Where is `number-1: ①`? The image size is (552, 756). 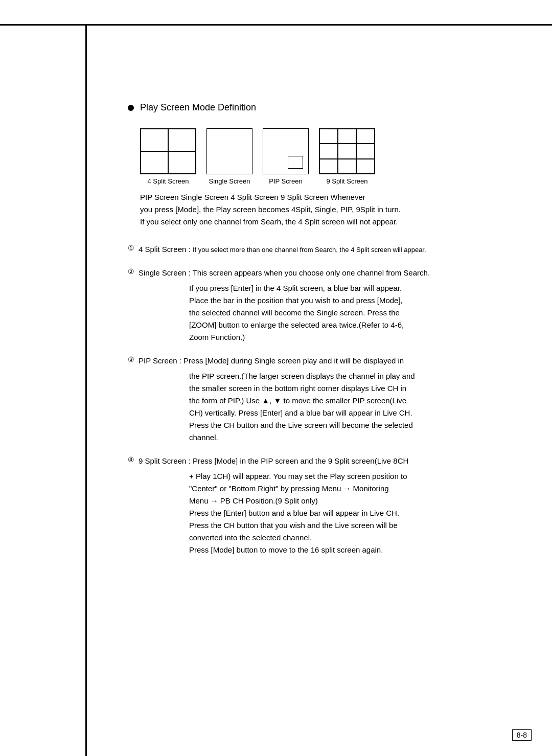
number-1: ① is located at coordinates (131, 248).